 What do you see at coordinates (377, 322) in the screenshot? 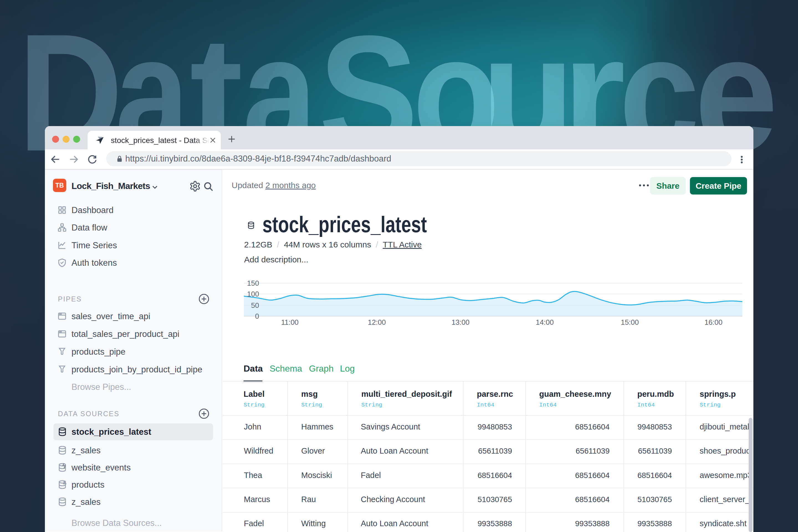
I see `svg-text: 12:00` at bounding box center [377, 322].